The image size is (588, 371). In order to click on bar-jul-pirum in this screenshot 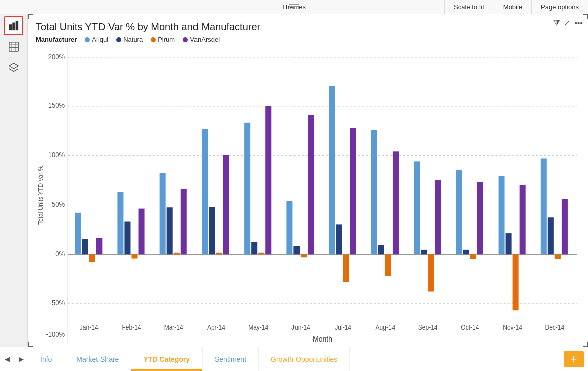, I will do `click(346, 268)`.